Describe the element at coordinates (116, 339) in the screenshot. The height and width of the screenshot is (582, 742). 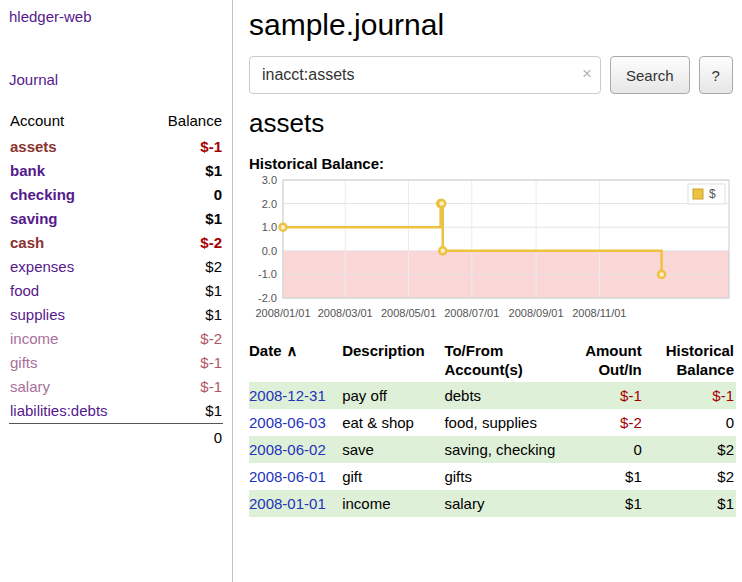
I see `account-row: income $-2` at that location.